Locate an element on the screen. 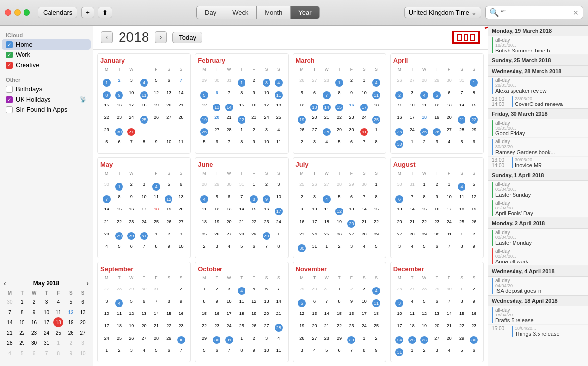 The width and height of the screenshot is (588, 366). calendars-button: Calendars is located at coordinates (58, 13).